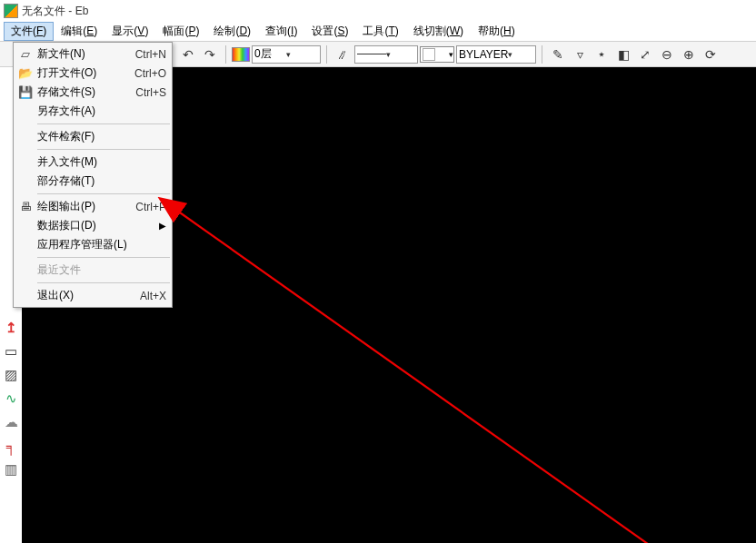  I want to click on current-color-box: ▾, so click(437, 54).